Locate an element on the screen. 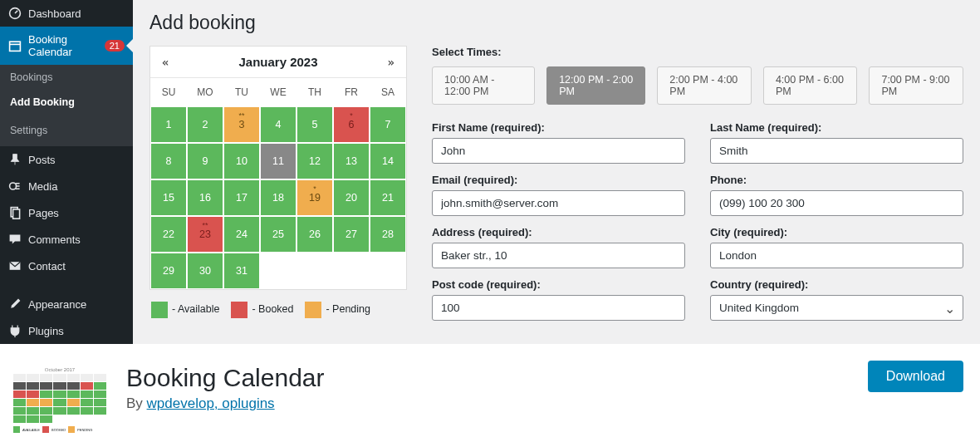 The width and height of the screenshot is (980, 442). cal-day-header: MO is located at coordinates (205, 91).